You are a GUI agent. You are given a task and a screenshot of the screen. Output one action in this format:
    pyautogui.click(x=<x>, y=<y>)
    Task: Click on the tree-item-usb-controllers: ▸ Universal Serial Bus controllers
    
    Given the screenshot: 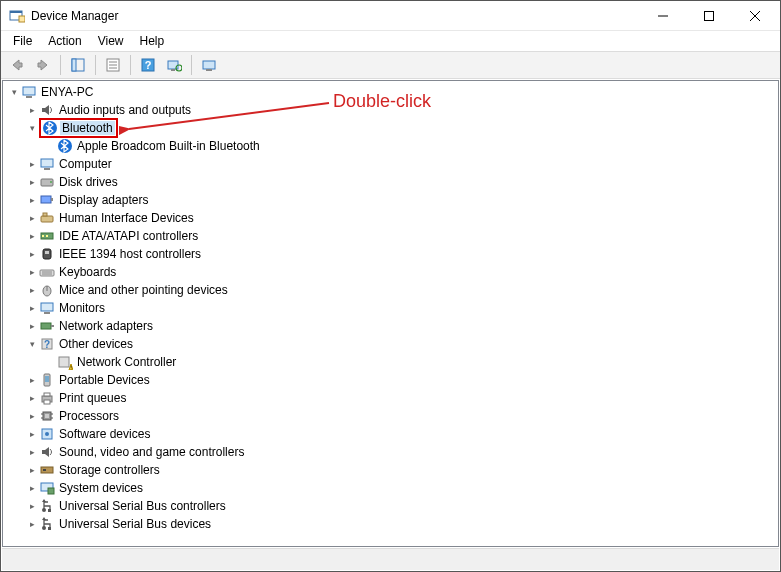 What is the action you would take?
    pyautogui.click(x=390, y=506)
    